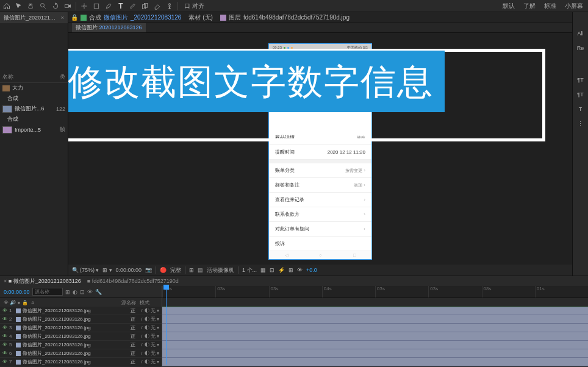  Describe the element at coordinates (126, 18) in the screenshot. I see `comp-viewer-tab: 🔒 合成 微信图片 _20201212083126` at that location.